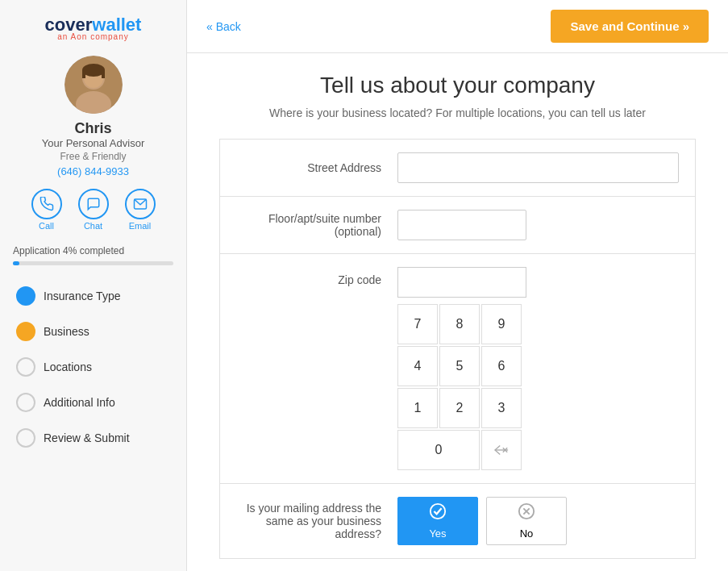 The image size is (728, 571). Describe the element at coordinates (438, 521) in the screenshot. I see `mailing-yes-button: Yes` at that location.